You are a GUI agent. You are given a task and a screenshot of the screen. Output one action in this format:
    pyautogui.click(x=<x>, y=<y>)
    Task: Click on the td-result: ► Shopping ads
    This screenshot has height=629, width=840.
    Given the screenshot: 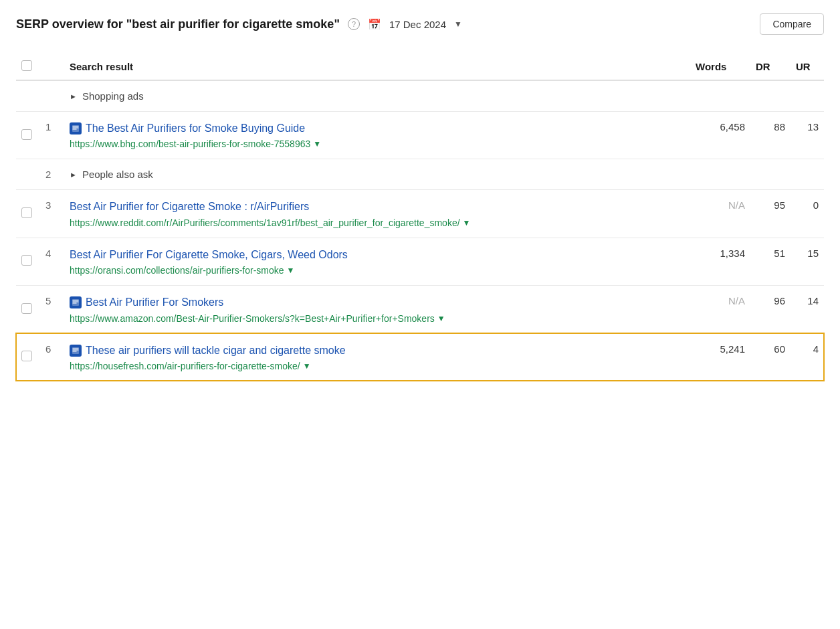 What is the action you would take?
    pyautogui.click(x=377, y=96)
    